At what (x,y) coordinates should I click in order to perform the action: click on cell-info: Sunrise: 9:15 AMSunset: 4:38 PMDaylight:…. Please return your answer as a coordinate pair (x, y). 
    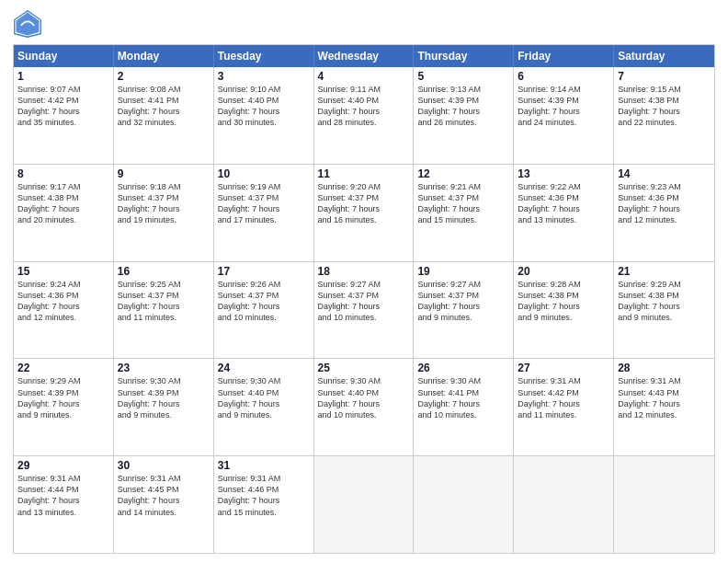
    Looking at the image, I should click on (664, 107).